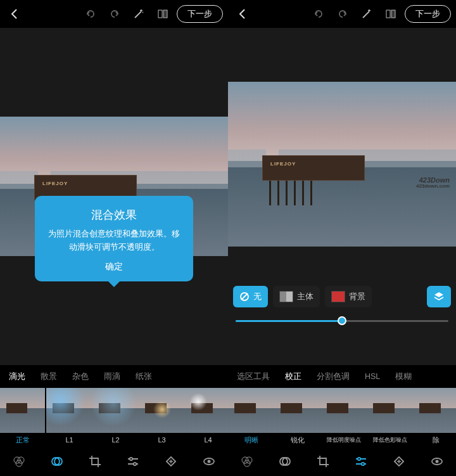  What do you see at coordinates (80, 376) in the screenshot?
I see `category-tab: 杂色` at bounding box center [80, 376].